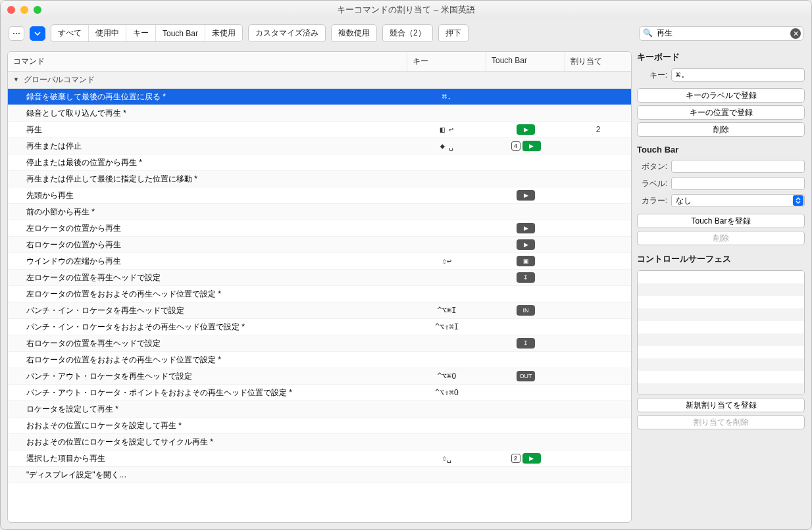  What do you see at coordinates (320, 196) in the screenshot?
I see `table-row: 先頭から再生▶` at bounding box center [320, 196].